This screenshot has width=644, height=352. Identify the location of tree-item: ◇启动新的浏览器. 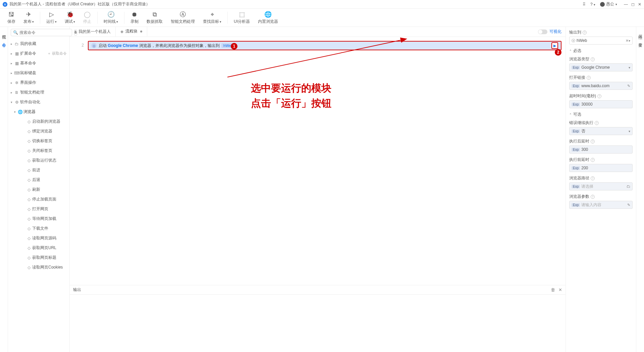
(39, 121).